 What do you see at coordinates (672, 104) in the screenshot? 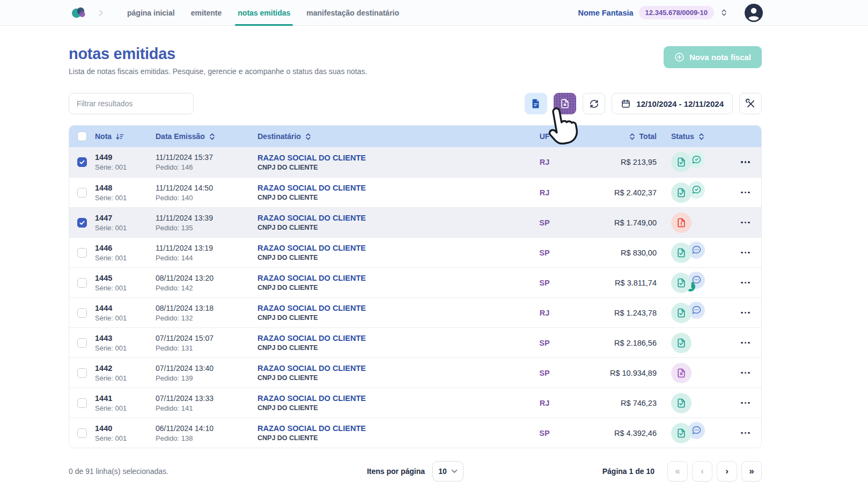
I see `date-range-button: 12/10/2024 - 12/11/2024` at bounding box center [672, 104].